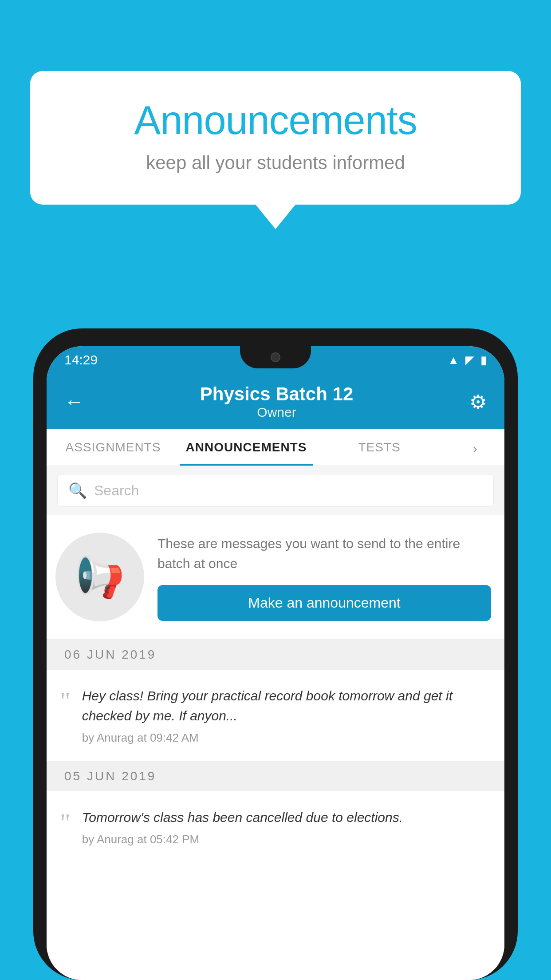 The width and height of the screenshot is (551, 980). I want to click on status-time: 14:29, so click(81, 360).